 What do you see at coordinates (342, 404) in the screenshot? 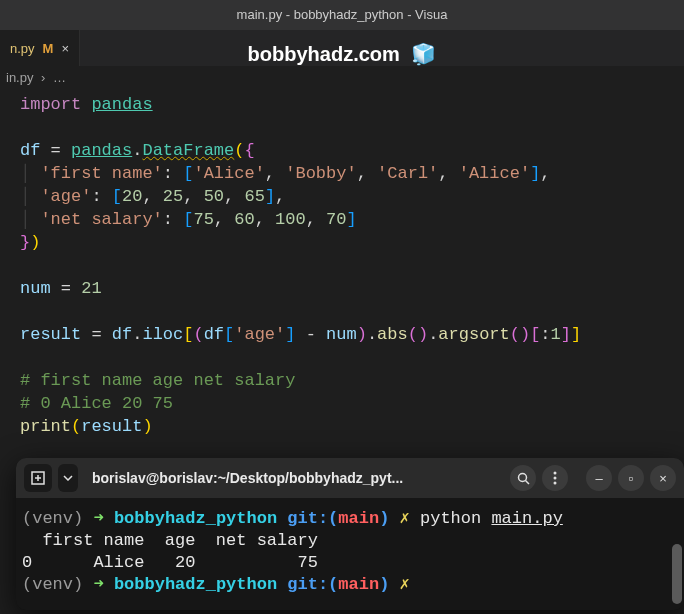
I see `code-line: # 0 Alice 20 75` at bounding box center [342, 404].